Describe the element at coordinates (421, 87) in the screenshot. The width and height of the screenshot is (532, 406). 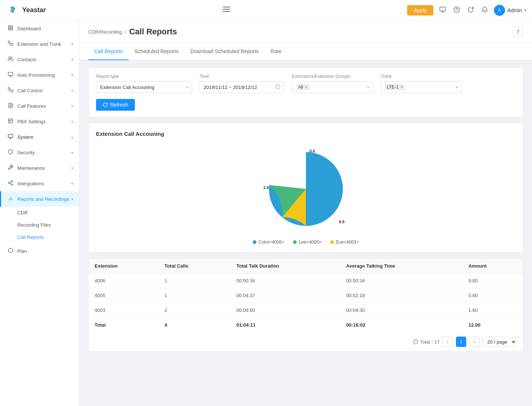
I see `trunk-select: LTE-1 ✕ ▾` at that location.